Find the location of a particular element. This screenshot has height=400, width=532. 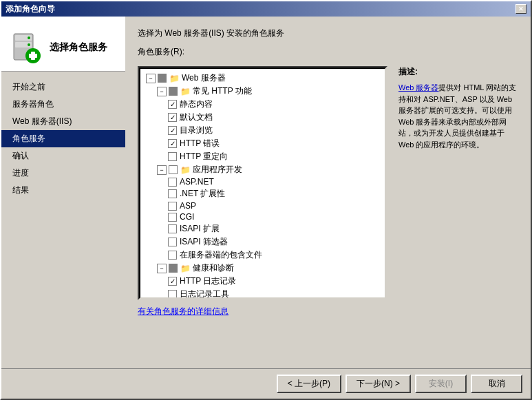

next-button: 下一步(N) > is located at coordinates (379, 384).